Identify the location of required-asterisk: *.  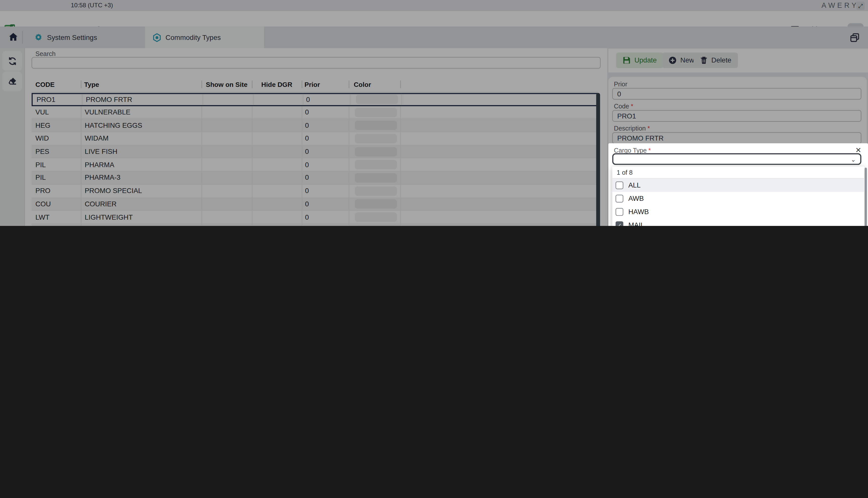
(650, 150).